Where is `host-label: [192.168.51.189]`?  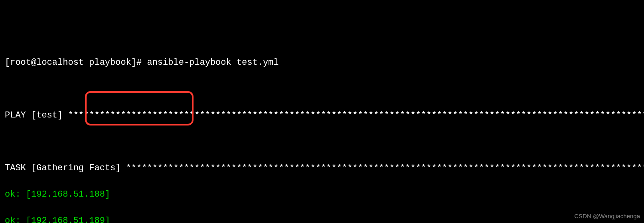
host-label: [192.168.51.189] is located at coordinates (68, 219).